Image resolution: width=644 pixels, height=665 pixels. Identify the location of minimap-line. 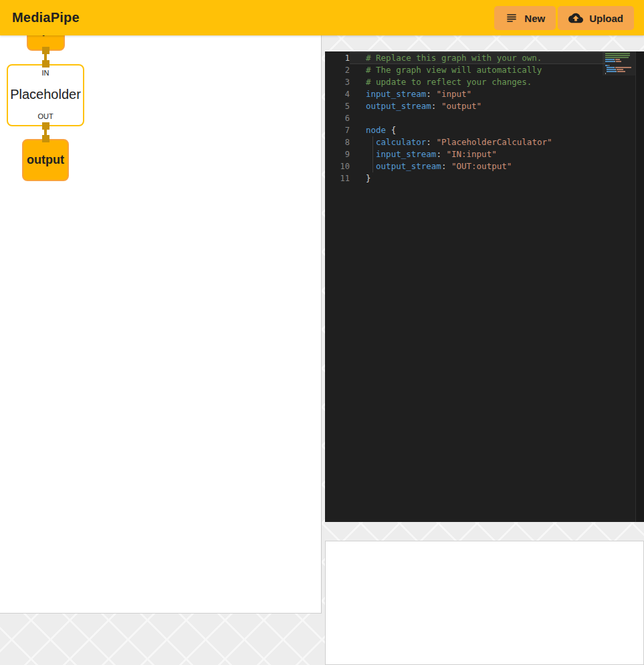
(621, 74).